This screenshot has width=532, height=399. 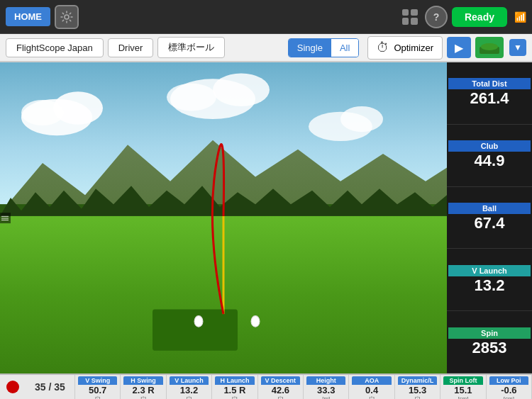 I want to click on header-bar: HOME ? Ready 📶, so click(x=266, y=17).